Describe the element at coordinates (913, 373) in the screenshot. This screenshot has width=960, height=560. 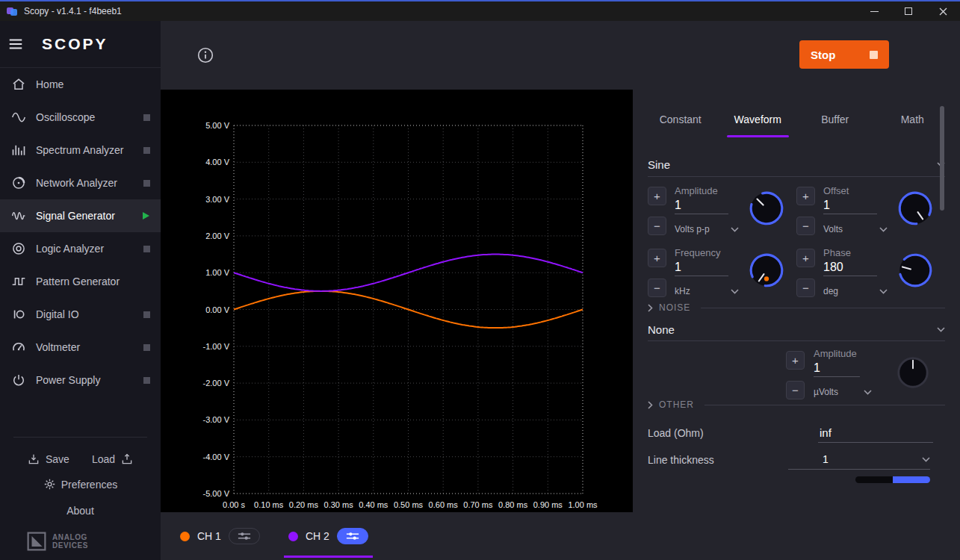
I see `noise-amplitude-knob` at that location.